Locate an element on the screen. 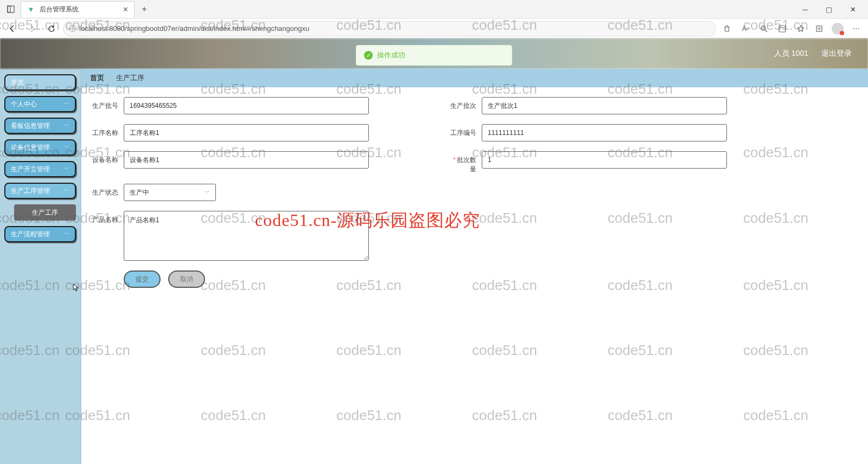 The height and width of the screenshot is (464, 868). shopping-icon is located at coordinates (727, 29).